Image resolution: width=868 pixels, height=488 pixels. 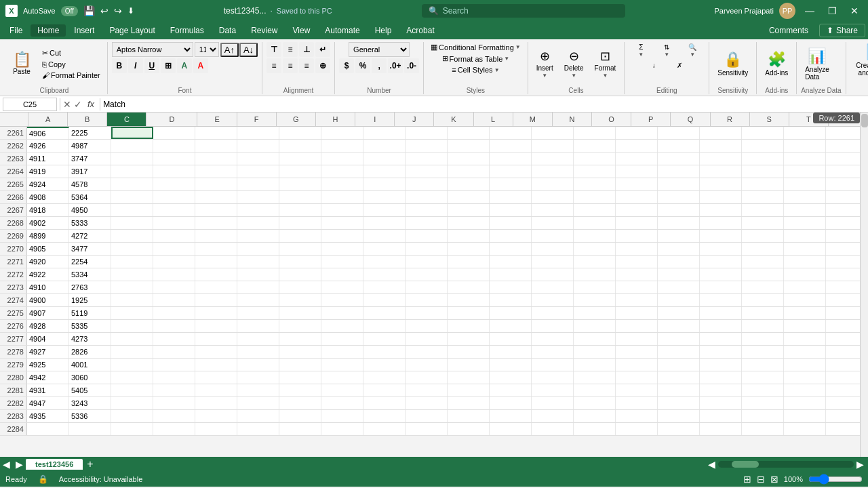 I want to click on cell-K2273, so click(x=469, y=287).